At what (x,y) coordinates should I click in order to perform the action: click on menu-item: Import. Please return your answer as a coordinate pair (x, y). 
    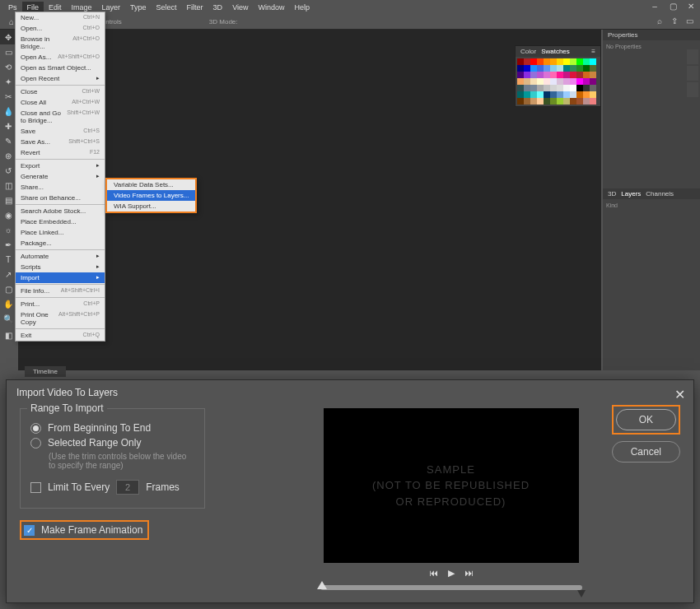
    Looking at the image, I should click on (60, 278).